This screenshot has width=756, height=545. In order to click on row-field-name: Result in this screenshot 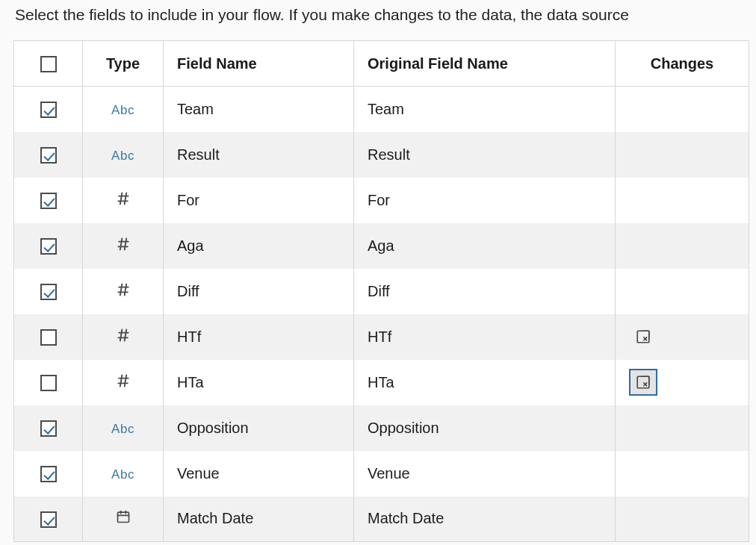, I will do `click(258, 155)`.